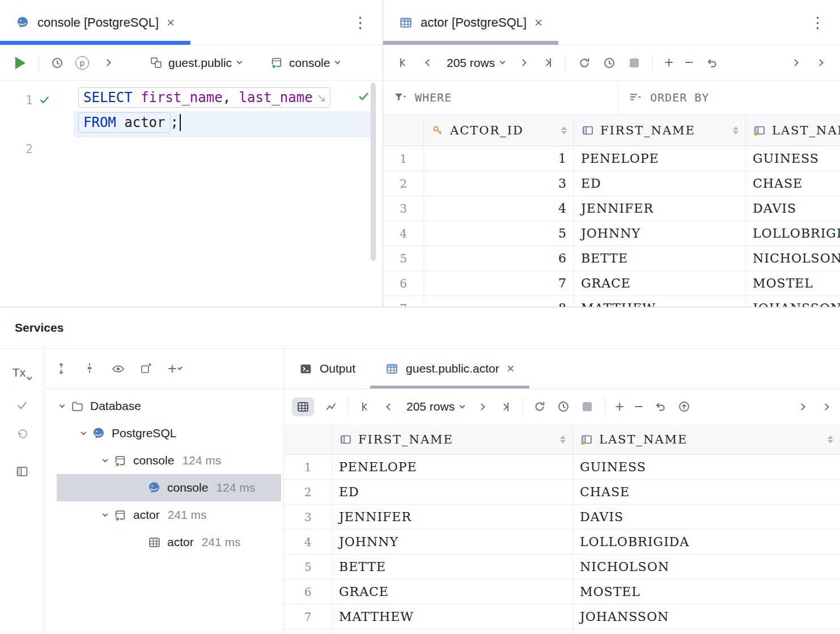  Describe the element at coordinates (538, 23) in the screenshot. I see `close-icon: ×` at that location.